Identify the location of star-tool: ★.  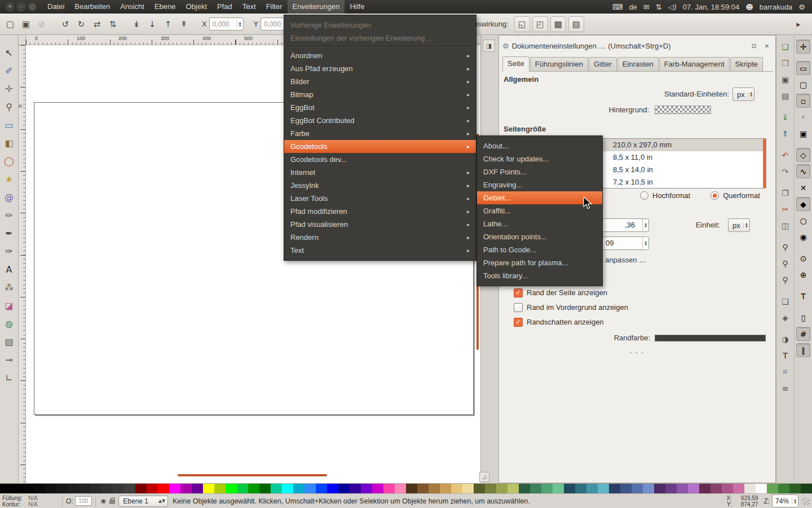
(9, 179).